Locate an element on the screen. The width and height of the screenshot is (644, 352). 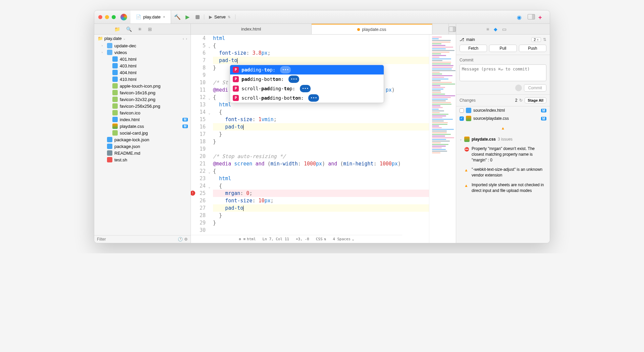
project-tab: 📄 play.date ✴ is located at coordinates (151, 17).